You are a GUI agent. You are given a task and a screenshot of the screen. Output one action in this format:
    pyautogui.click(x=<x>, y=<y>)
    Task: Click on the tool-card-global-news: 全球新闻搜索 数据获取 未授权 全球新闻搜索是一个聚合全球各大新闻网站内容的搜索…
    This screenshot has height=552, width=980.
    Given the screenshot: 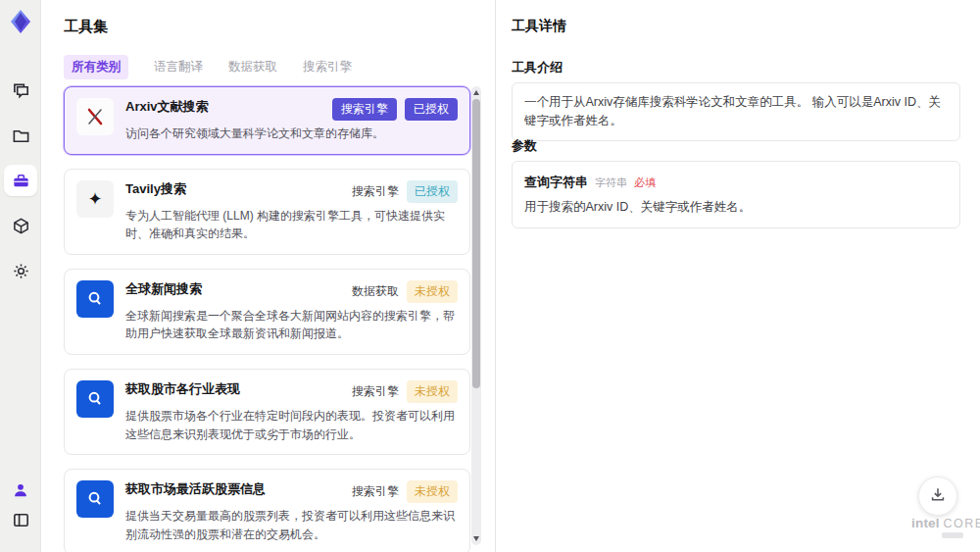 What is the action you would take?
    pyautogui.click(x=267, y=312)
    